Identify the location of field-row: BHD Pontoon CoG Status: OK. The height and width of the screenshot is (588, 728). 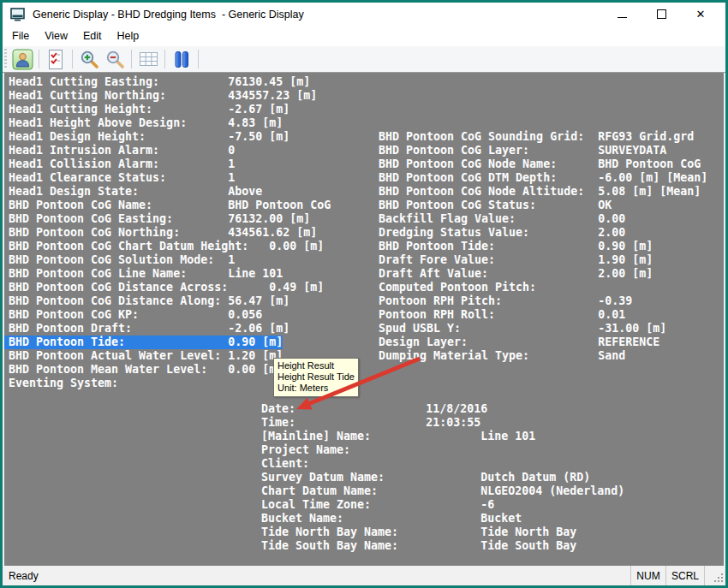
(493, 205).